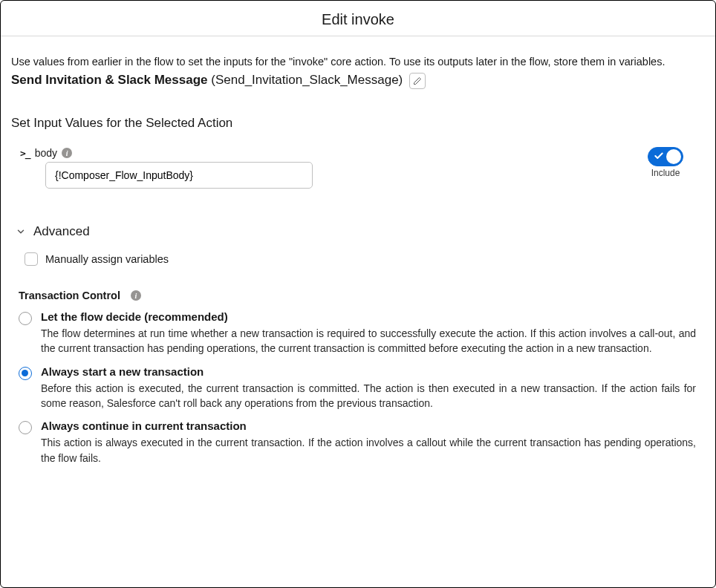  Describe the element at coordinates (307, 80) in the screenshot. I see `action-api-name: (Send_Invitation_Slack_Message)` at that location.